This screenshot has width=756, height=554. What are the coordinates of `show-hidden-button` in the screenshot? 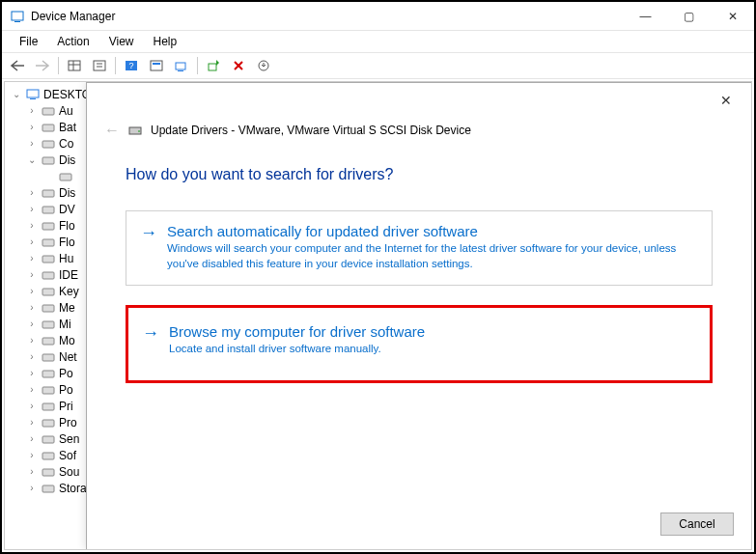 It's located at (74, 66).